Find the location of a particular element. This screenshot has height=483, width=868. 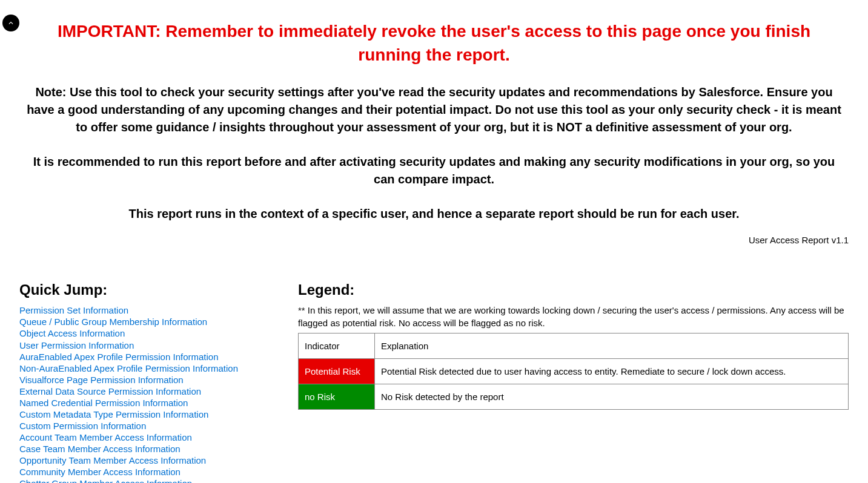

quick-jump-link-community-member: Community Member Access Information is located at coordinates (100, 472).